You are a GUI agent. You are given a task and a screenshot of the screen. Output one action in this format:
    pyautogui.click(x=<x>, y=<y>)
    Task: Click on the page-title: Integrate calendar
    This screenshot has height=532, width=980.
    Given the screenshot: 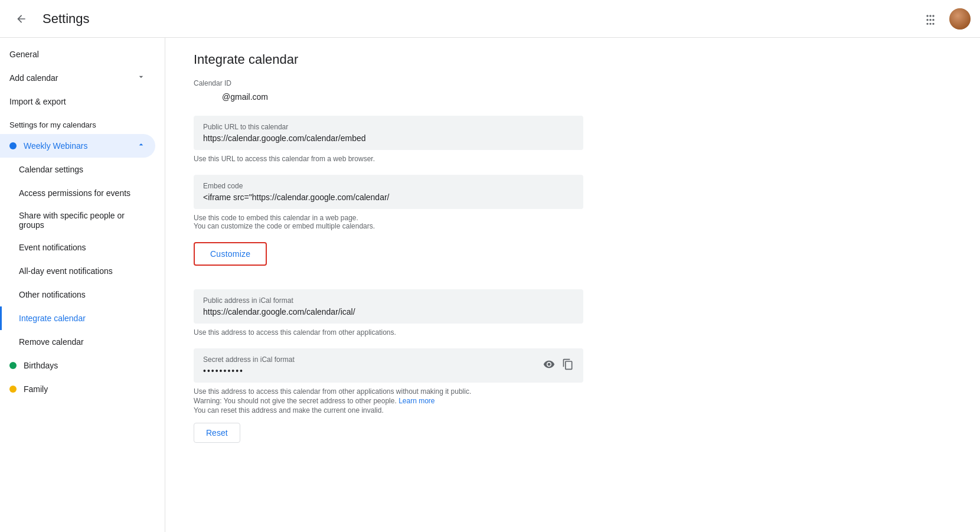 What is the action you would take?
    pyautogui.click(x=573, y=60)
    